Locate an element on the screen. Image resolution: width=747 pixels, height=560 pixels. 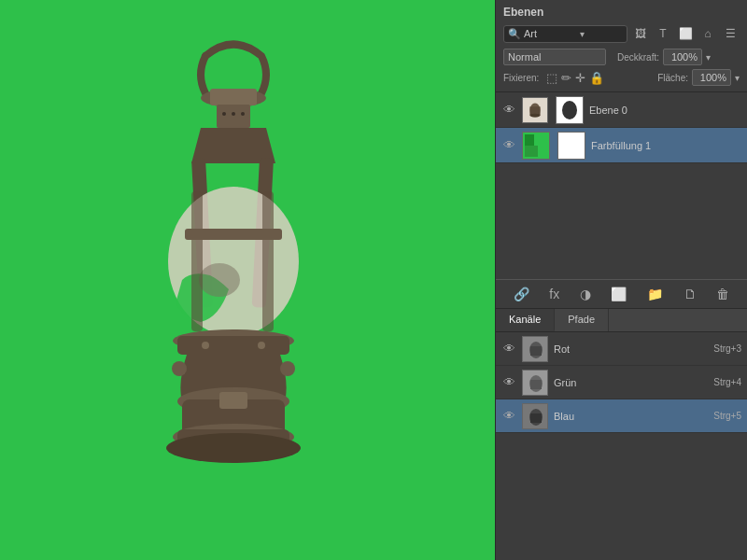
visibility-toggle-1: 👁 is located at coordinates (509, 146).